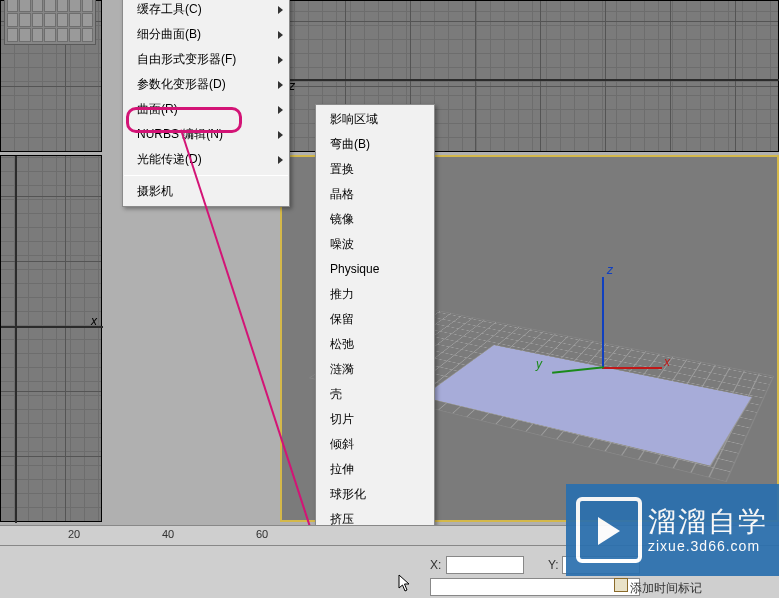  I want to click on menu-item-radiosity: 光能传递(D), so click(206, 160).